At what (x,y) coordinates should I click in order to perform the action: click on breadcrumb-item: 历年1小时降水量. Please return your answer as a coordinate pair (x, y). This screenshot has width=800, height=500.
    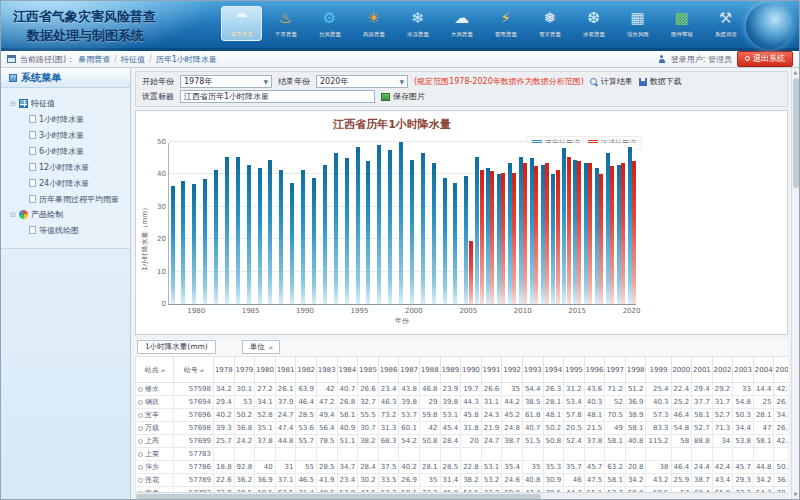
    Looking at the image, I should click on (186, 60).